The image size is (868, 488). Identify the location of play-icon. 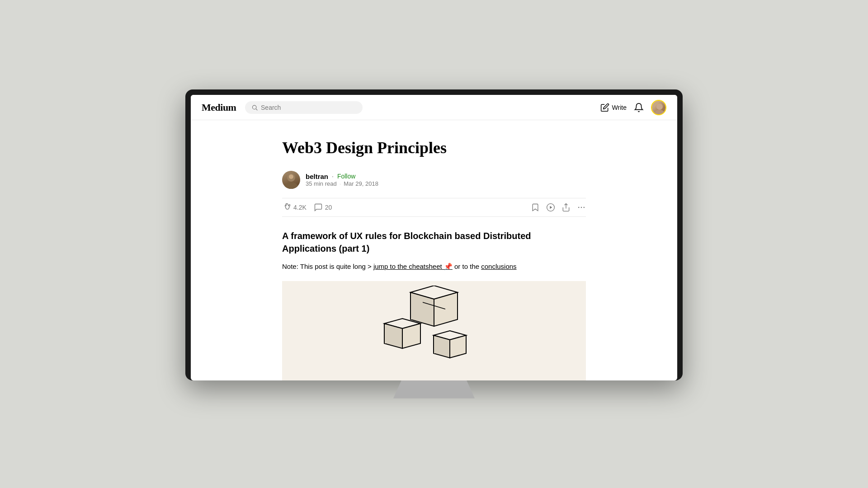
(551, 207).